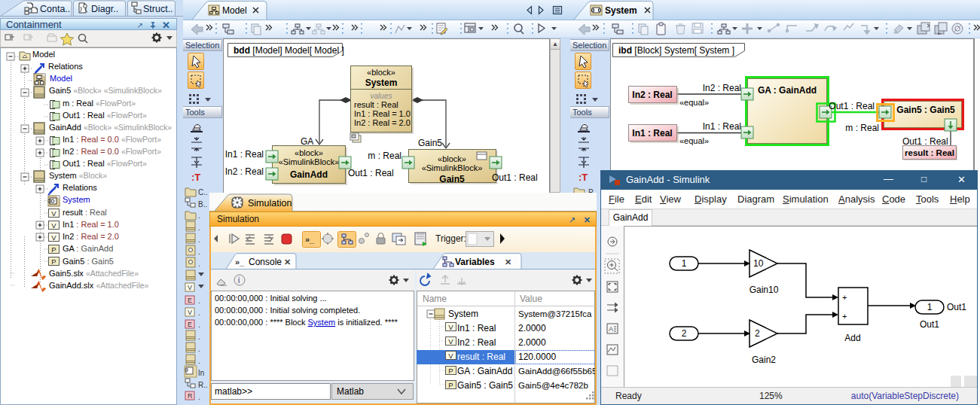 The width and height of the screenshot is (980, 405). I want to click on svg-text:00:00:00,000 : Initial solving: 00:00:00,000 : Initial solving completed…, so click(288, 310).